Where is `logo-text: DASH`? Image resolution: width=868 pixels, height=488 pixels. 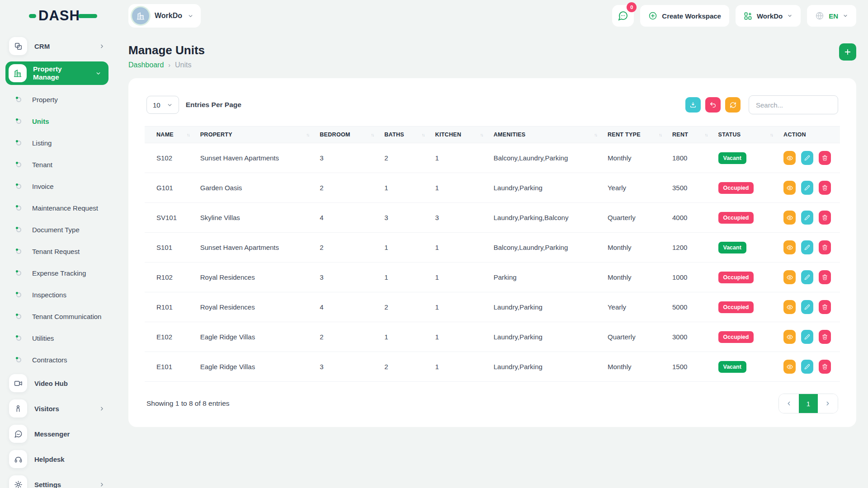 logo-text: DASH is located at coordinates (59, 16).